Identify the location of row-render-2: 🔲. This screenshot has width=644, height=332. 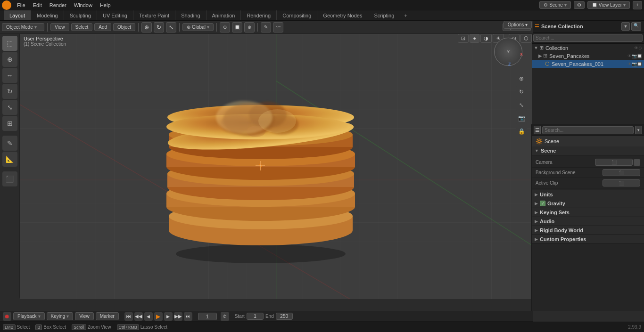
(639, 64).